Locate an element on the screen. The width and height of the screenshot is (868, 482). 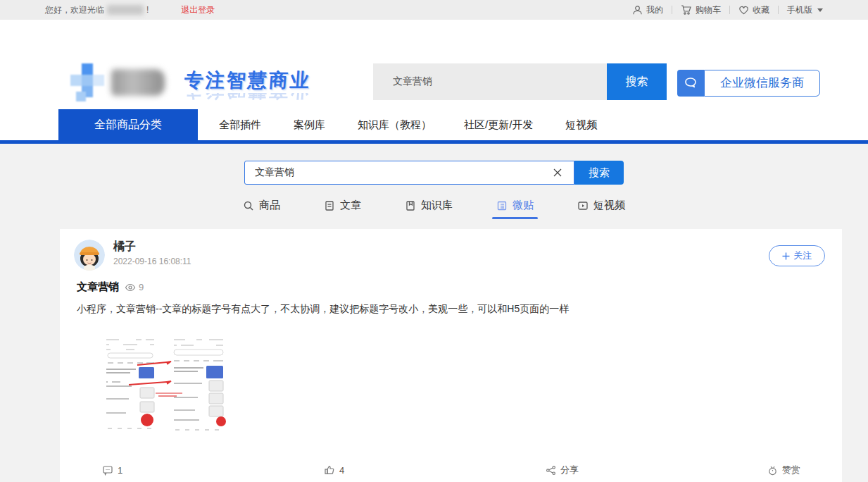
video-icon is located at coordinates (583, 206).